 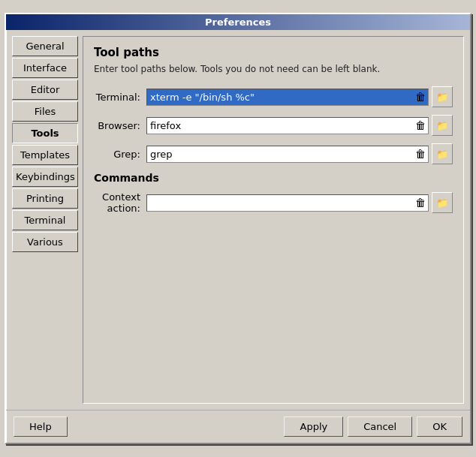 I want to click on sidebar: General Interface Editor Files Tools Tem…, so click(x=45, y=220).